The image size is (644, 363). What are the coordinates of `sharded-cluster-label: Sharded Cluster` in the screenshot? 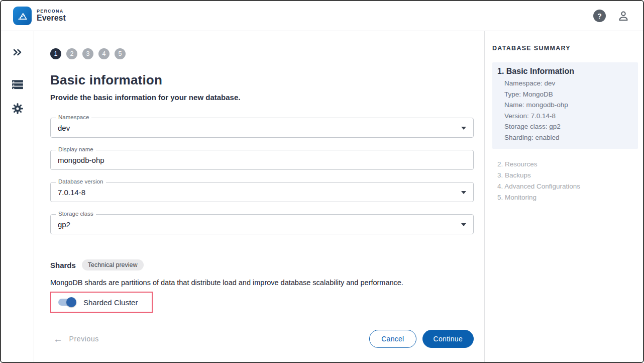 It's located at (111, 303).